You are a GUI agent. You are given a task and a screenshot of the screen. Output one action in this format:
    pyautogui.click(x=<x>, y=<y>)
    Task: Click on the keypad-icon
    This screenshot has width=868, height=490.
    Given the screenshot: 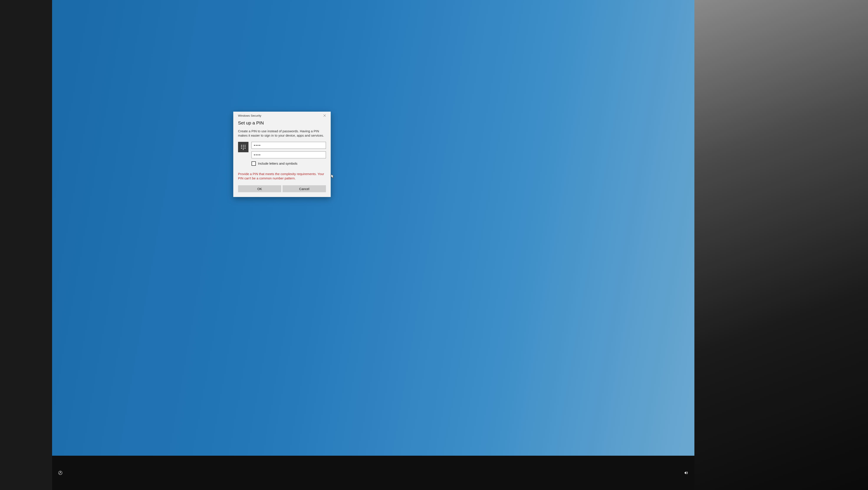 What is the action you would take?
    pyautogui.click(x=243, y=147)
    